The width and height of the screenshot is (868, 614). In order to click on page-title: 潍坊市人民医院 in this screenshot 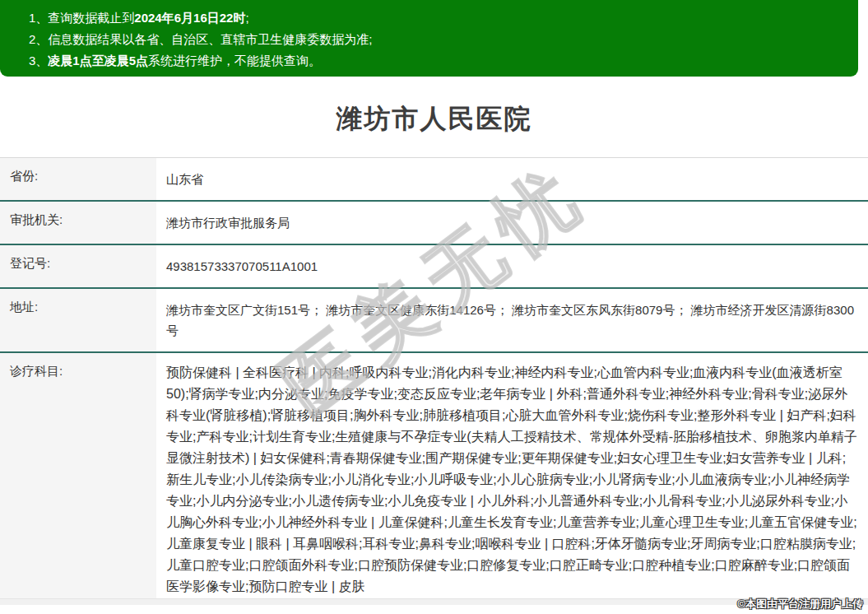, I will do `click(434, 119)`.